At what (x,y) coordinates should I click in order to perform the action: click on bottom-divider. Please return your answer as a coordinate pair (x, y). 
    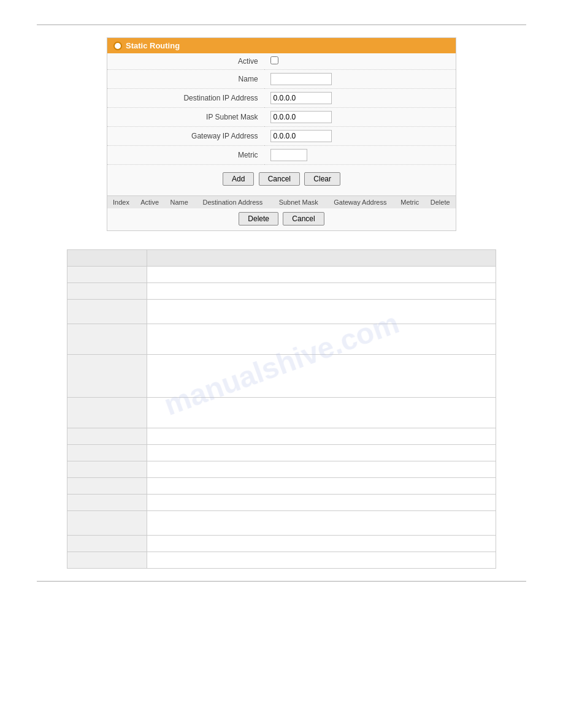
    Looking at the image, I should click on (282, 581).